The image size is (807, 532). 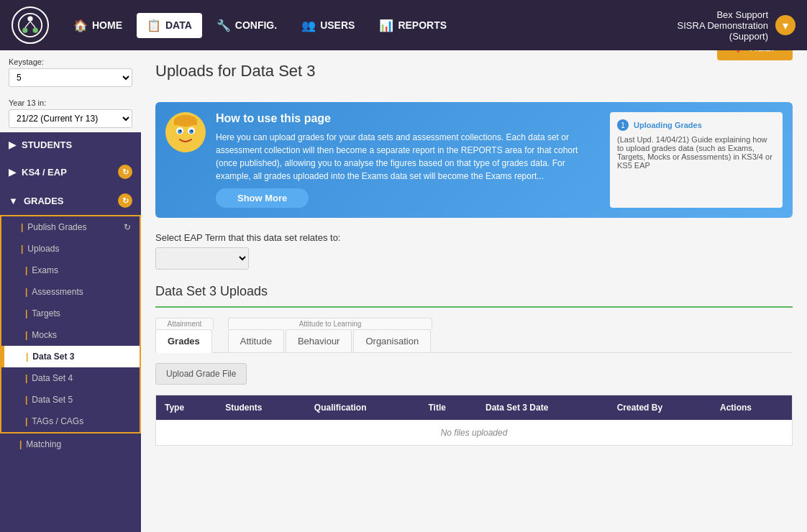 I want to click on sidebar-item-dataset4: | Data Set 4, so click(x=70, y=378).